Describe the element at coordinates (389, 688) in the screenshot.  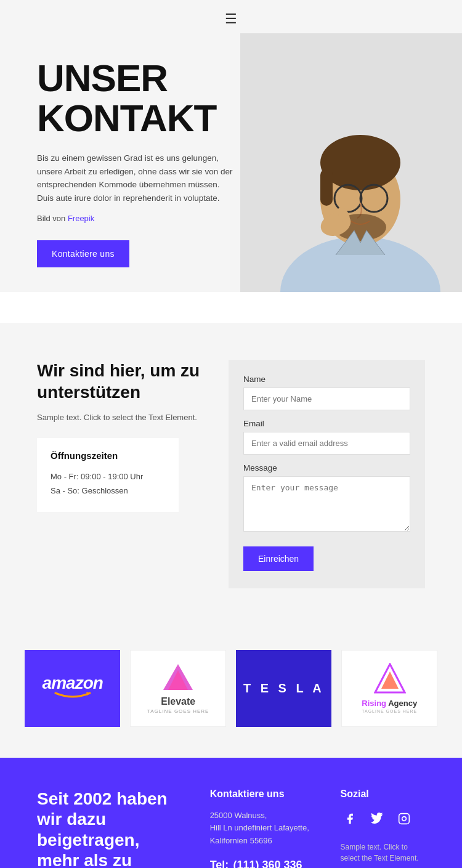
I see `rising-logo-wrap: Rising Agency TAGLINE GOES HERE` at that location.